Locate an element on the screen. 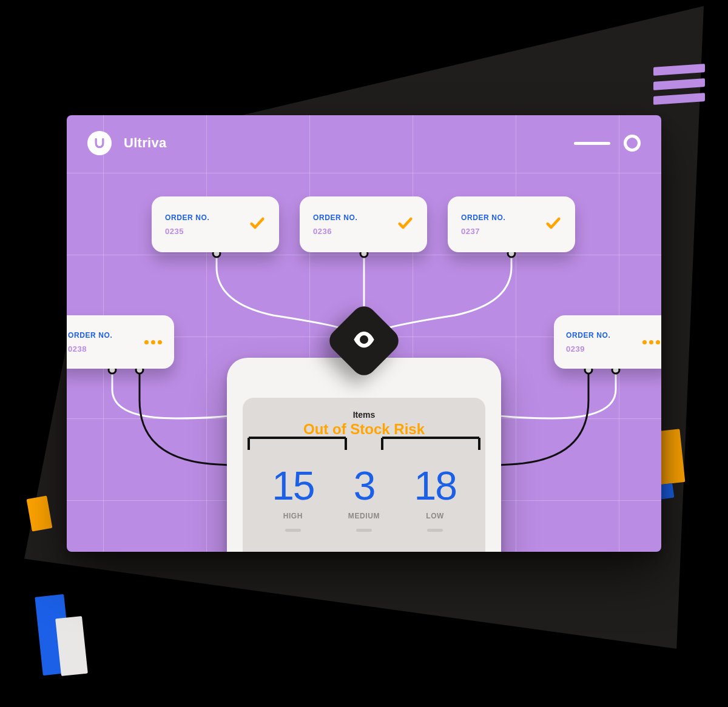  metric-value: 3 is located at coordinates (364, 486).